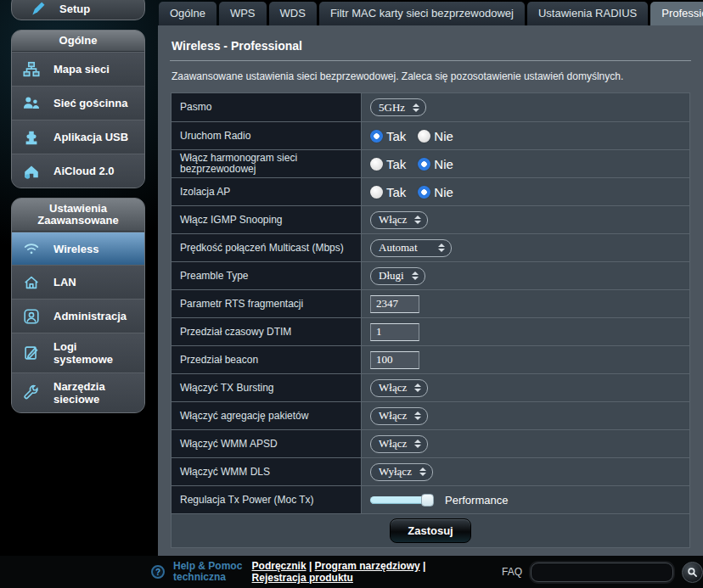 The height and width of the screenshot is (588, 703). Describe the element at coordinates (526, 416) in the screenshot. I see `setting-value-wlaczyc-agregacje-pakietow: Włącz` at that location.